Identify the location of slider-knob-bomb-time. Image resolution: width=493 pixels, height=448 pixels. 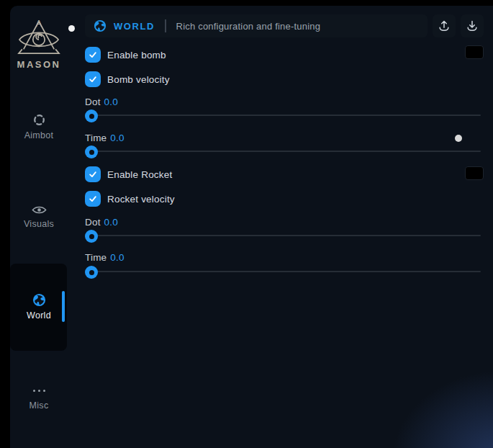
(91, 152).